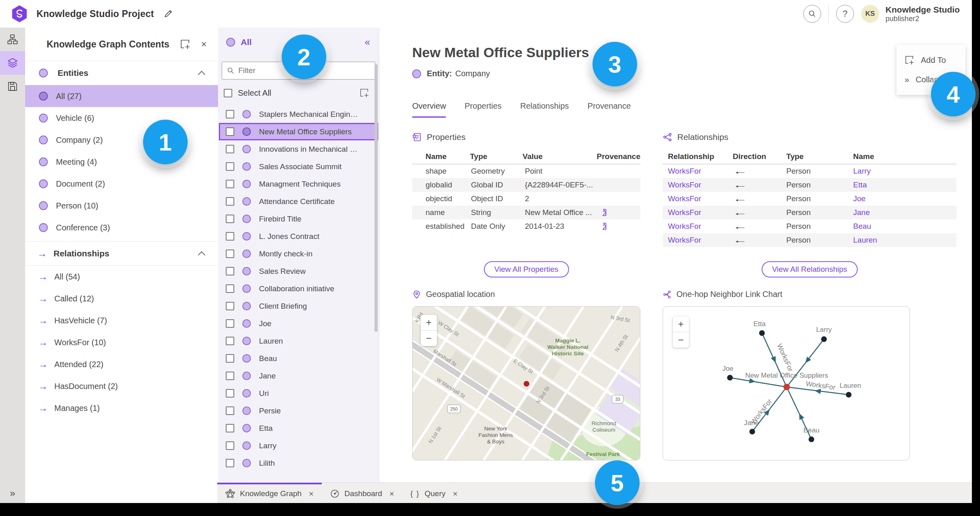  Describe the element at coordinates (298, 324) in the screenshot. I see `list-item: Joe` at that location.